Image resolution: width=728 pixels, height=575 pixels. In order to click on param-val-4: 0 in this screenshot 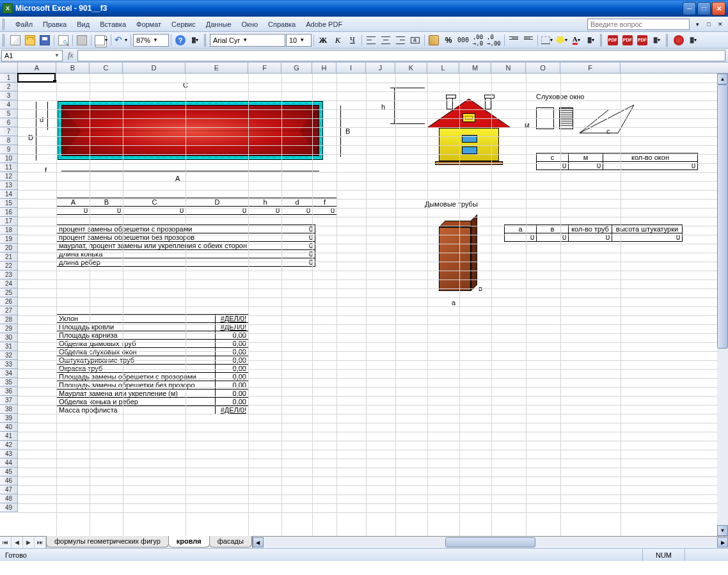, I will do `click(299, 262)`.